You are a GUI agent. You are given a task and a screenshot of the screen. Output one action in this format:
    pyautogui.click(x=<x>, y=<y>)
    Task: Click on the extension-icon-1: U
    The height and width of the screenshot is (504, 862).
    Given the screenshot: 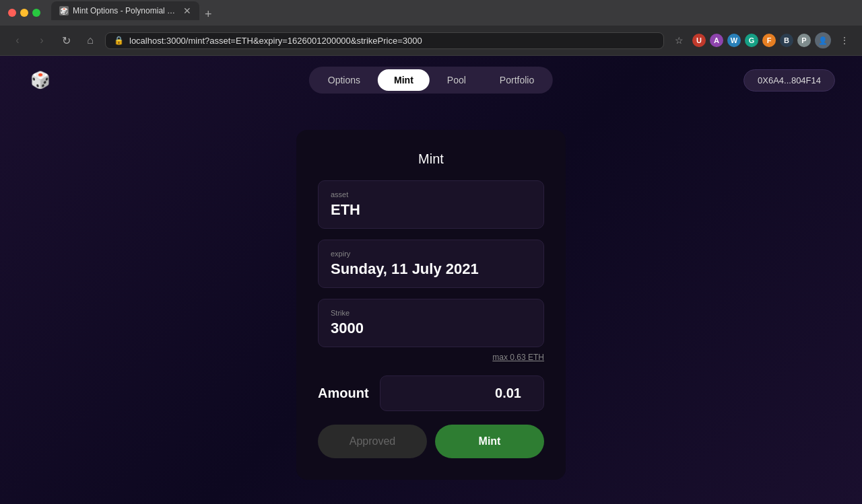 What is the action you would take?
    pyautogui.click(x=699, y=40)
    